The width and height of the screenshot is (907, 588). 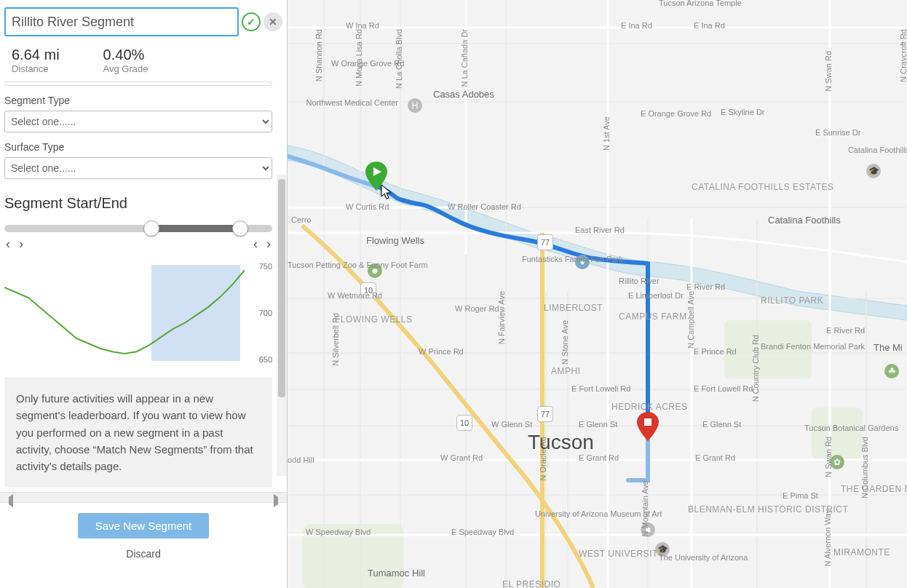 What do you see at coordinates (273, 22) in the screenshot?
I see `cancel-name-icon: ✕` at bounding box center [273, 22].